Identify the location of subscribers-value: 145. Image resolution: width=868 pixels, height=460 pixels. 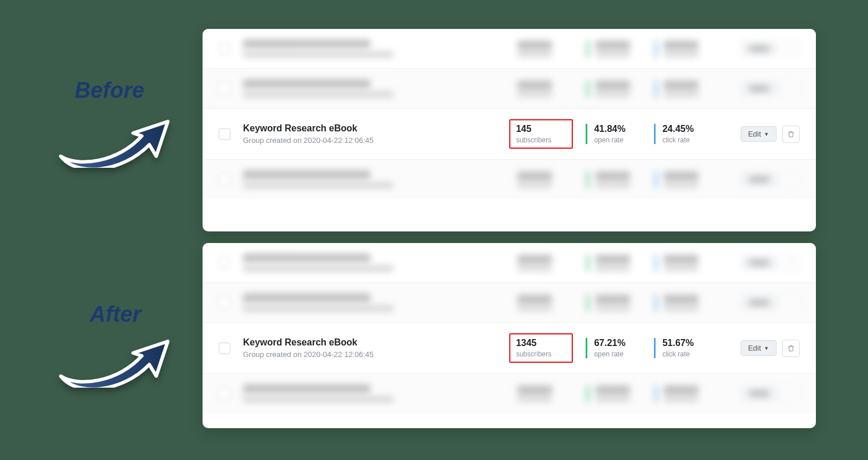
(541, 129).